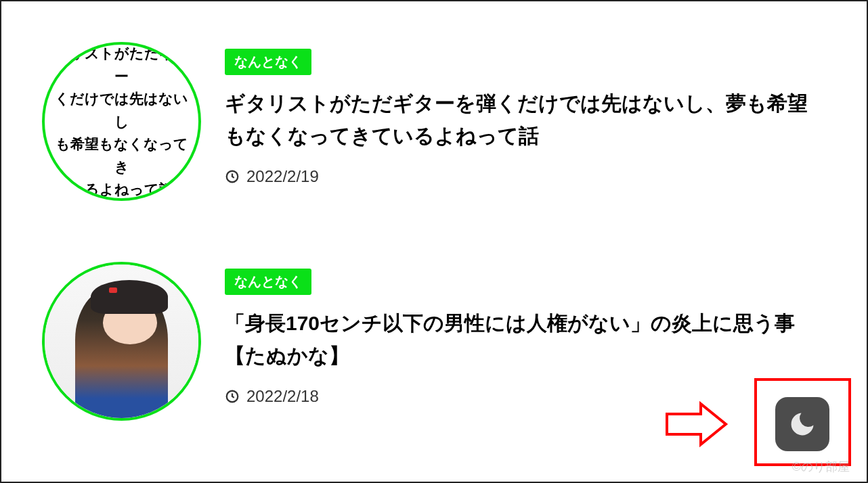 This screenshot has width=868, height=483. I want to click on article-thumbnail, so click(122, 341).